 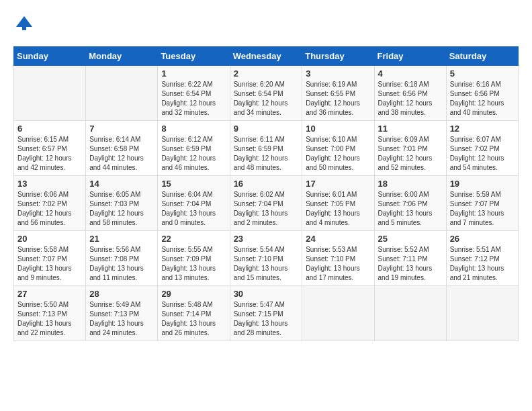 I want to click on day-number: 1, so click(x=193, y=74).